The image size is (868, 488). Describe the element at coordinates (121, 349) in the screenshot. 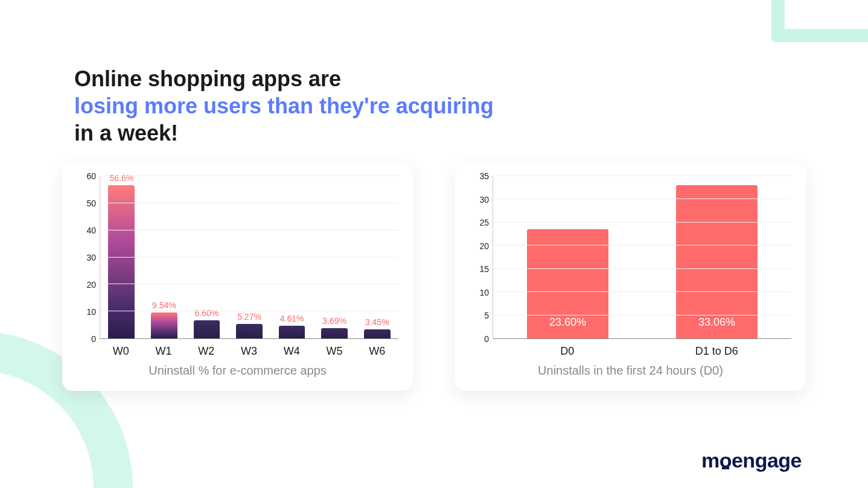

I see `x-tick: W0` at that location.